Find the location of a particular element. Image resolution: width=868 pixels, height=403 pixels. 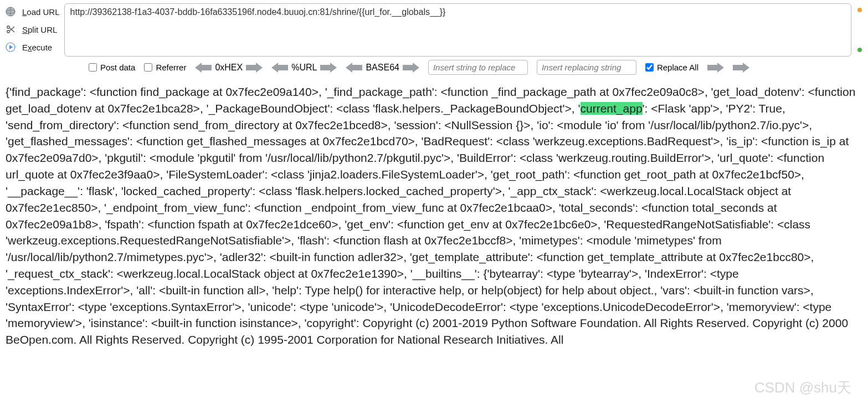

status-dot-orange is located at coordinates (860, 10).